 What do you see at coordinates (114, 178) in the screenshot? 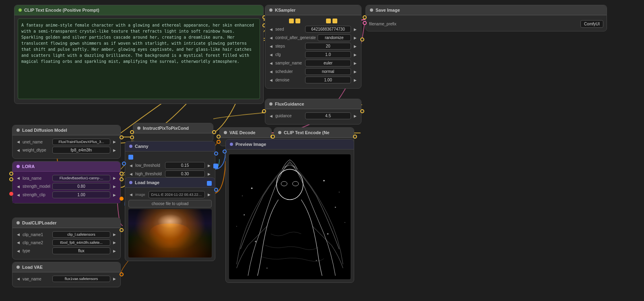
I see `lora-name-right: ▶` at bounding box center [114, 178].